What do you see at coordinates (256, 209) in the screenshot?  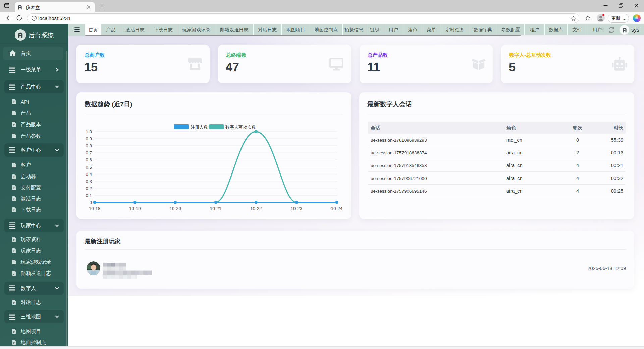 I see `svg-text: 10-22` at bounding box center [256, 209].